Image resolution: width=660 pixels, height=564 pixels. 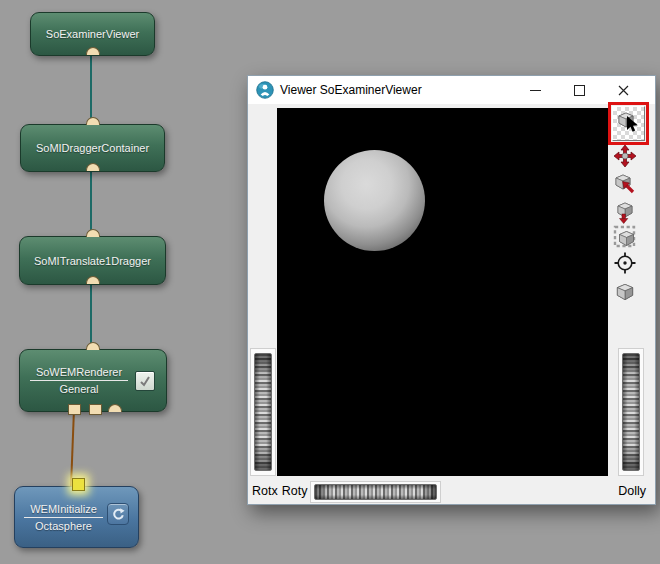 What do you see at coordinates (74, 410) in the screenshot?
I see `wem-input-connector` at bounding box center [74, 410].